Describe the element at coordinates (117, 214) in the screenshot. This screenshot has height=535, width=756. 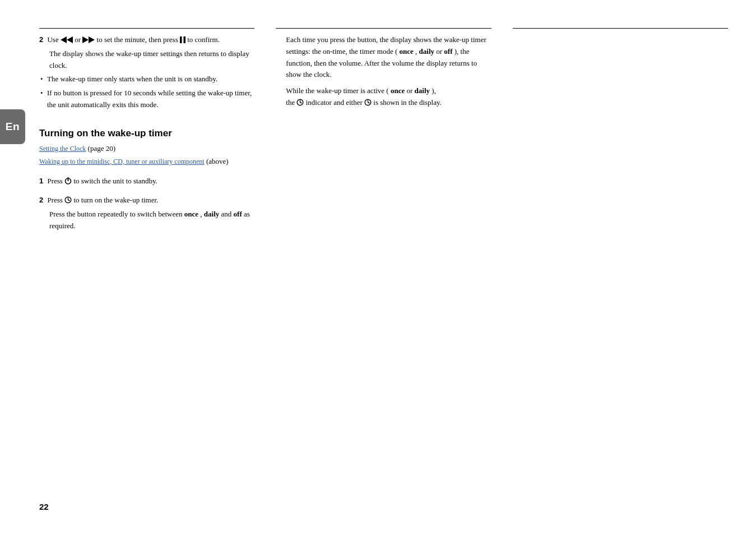
I see `note-text: Press the button repeatedly to switch be…` at that location.